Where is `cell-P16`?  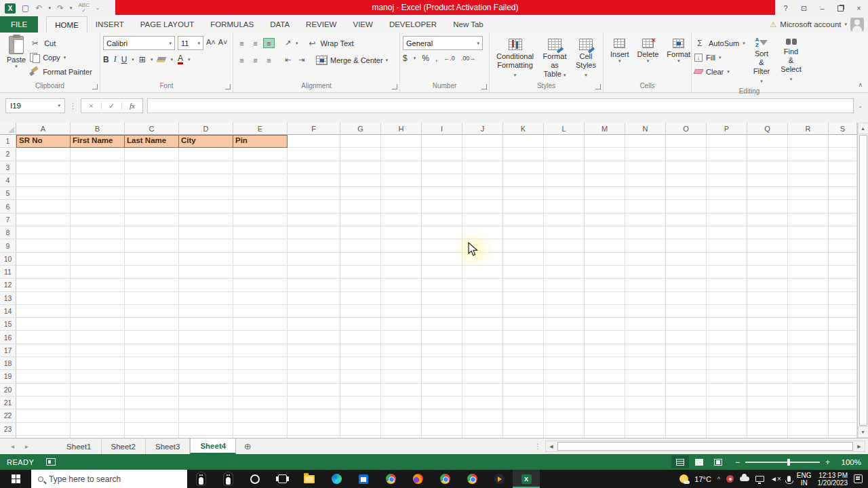 cell-P16 is located at coordinates (727, 338).